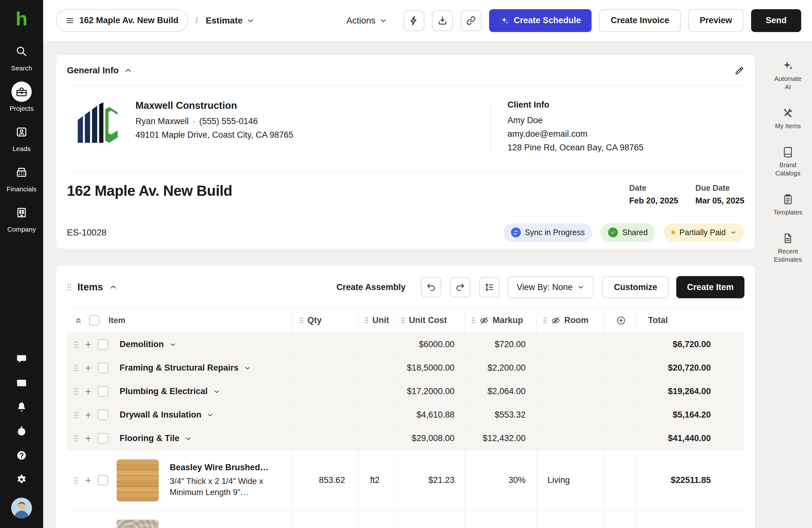 The image size is (812, 528). I want to click on preview-button: Preview, so click(716, 20).